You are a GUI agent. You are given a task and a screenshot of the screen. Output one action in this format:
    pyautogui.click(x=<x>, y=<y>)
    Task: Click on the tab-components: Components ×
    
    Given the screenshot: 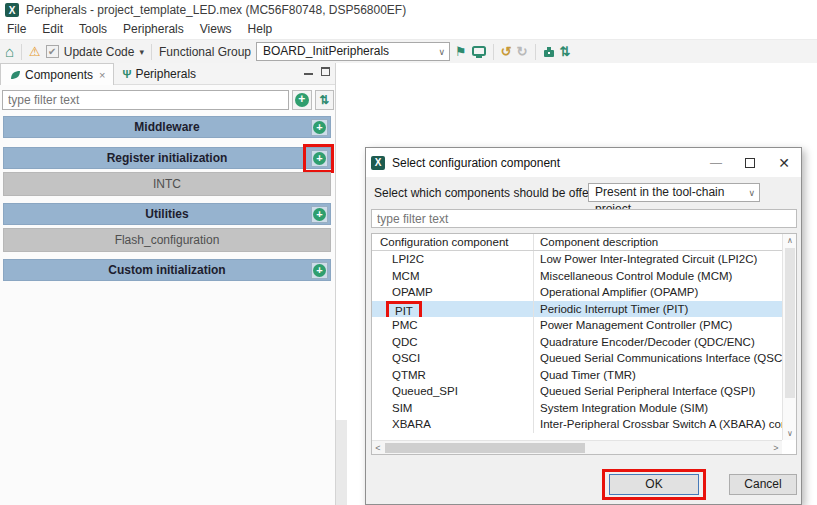 What is the action you would take?
    pyautogui.click(x=57, y=74)
    